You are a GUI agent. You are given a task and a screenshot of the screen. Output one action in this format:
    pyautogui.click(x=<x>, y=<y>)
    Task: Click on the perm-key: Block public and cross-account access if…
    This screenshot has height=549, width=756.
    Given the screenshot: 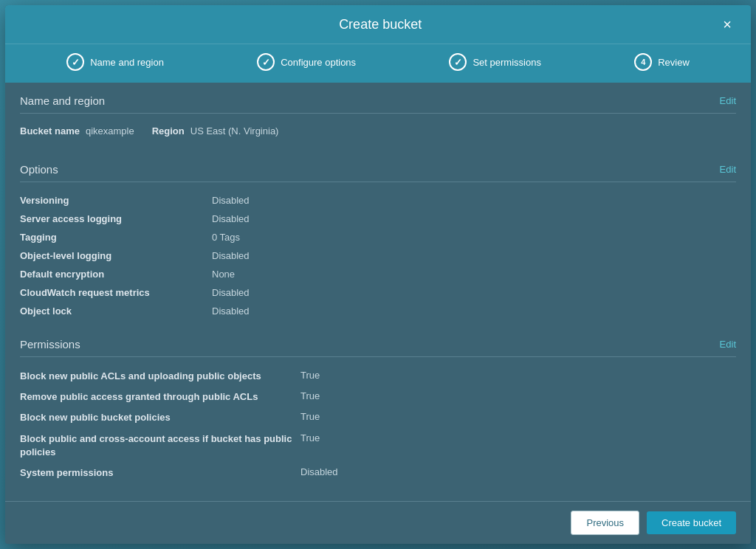 What is the action you would take?
    pyautogui.click(x=160, y=446)
    